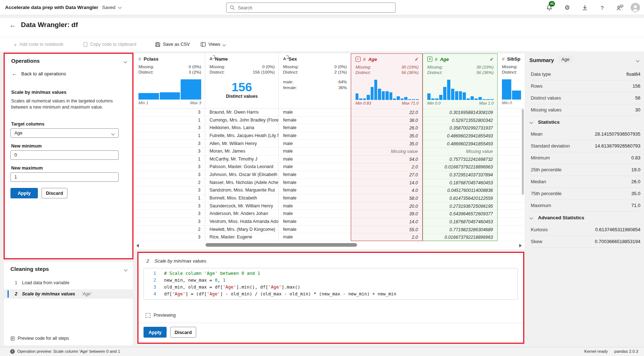  What do you see at coordinates (460, 128) in the screenshot?
I see `grid-cell: 0.3587002992731937` at bounding box center [460, 128].